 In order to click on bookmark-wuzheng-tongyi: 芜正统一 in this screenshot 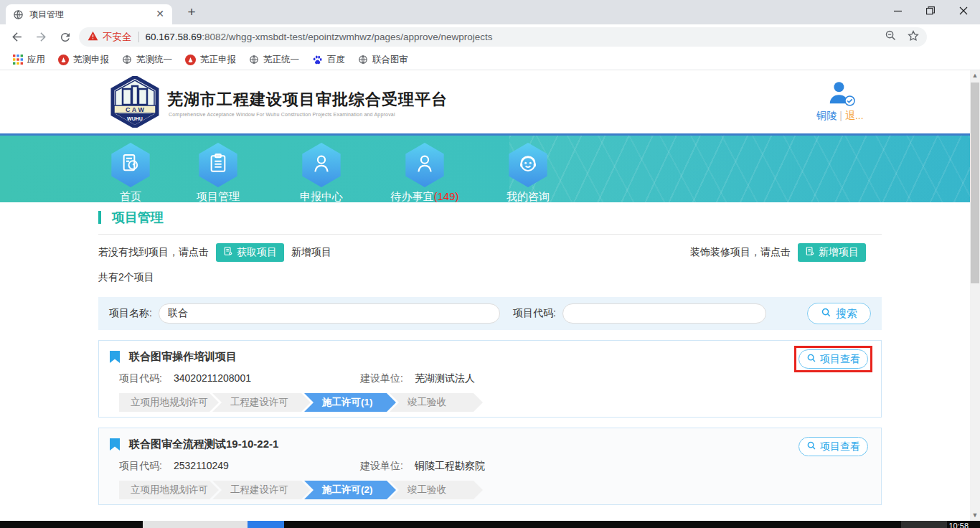, I will do `click(274, 60)`.